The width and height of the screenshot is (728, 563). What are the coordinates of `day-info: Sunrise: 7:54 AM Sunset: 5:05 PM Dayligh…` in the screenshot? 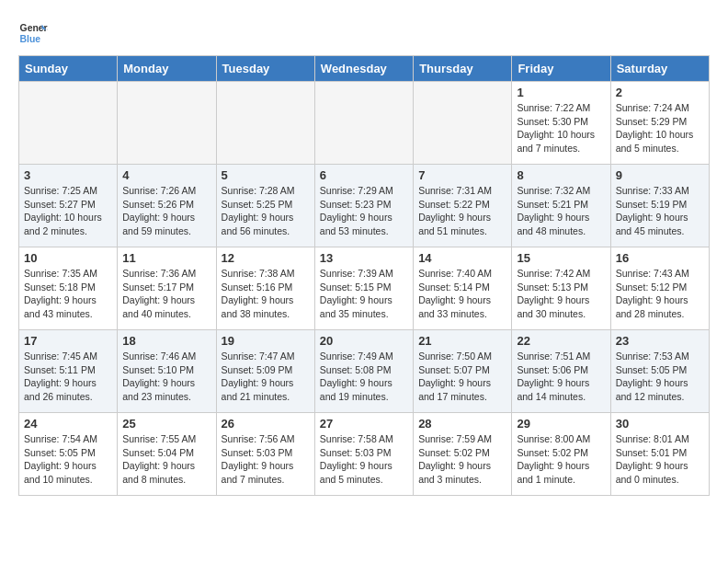 It's located at (68, 460).